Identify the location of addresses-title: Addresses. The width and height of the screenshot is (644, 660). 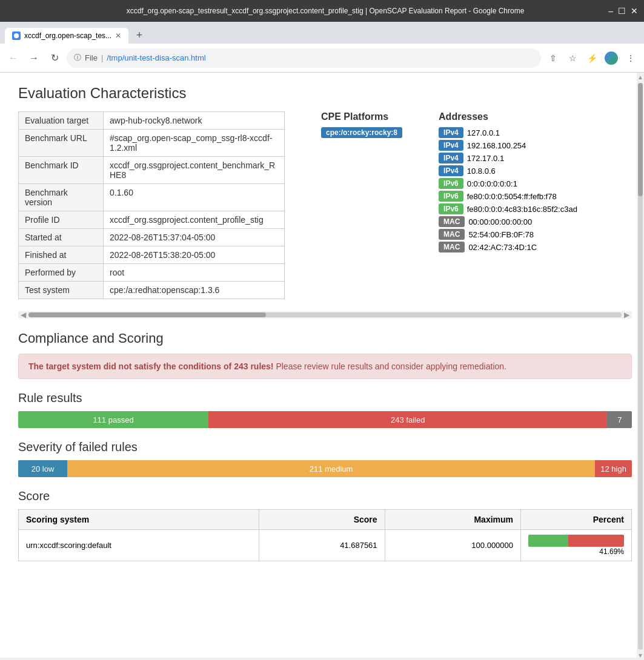
(508, 117).